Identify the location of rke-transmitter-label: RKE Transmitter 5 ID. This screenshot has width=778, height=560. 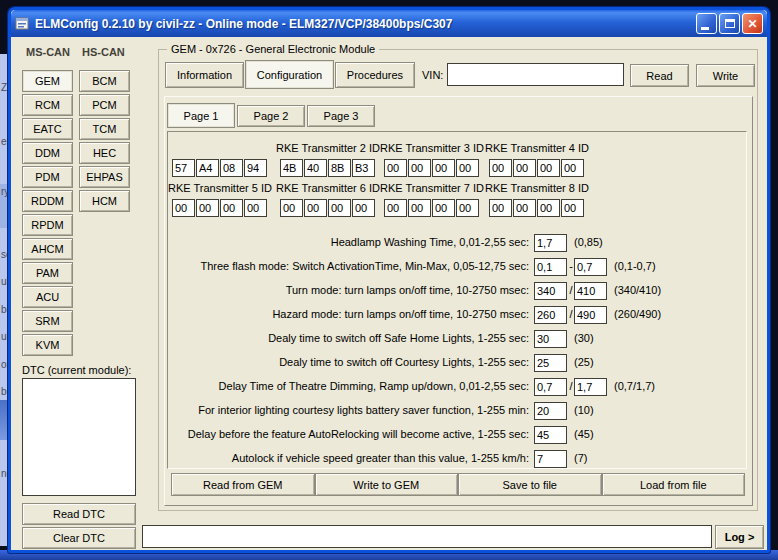
(220, 188).